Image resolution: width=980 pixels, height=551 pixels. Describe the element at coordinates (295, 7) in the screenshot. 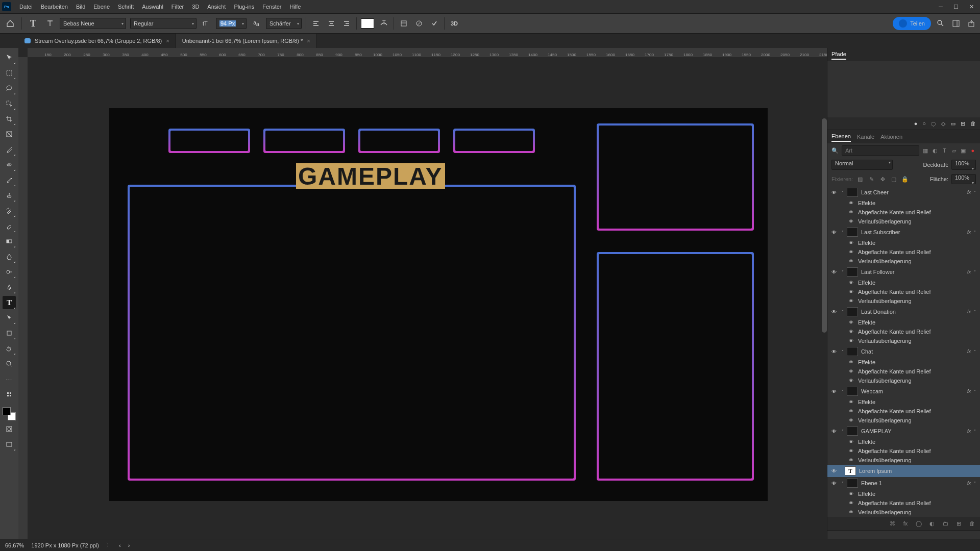

I see `menu-hilfe: Hilfe` at that location.